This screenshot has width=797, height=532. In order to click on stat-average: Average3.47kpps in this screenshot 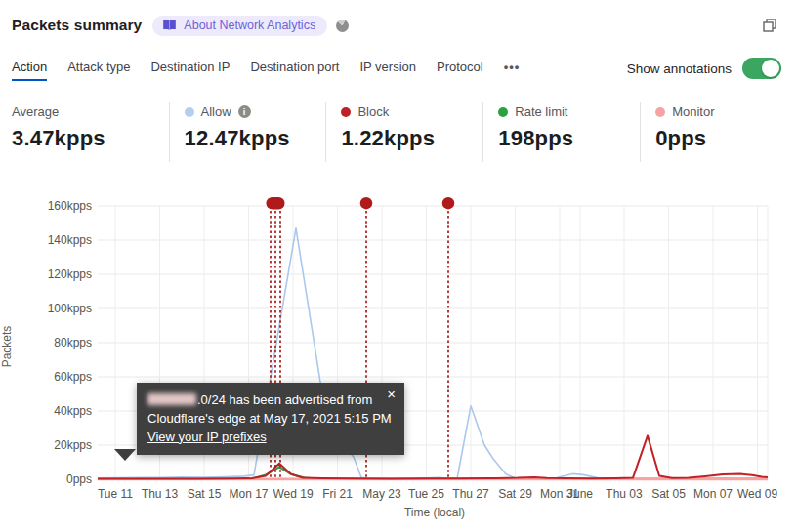, I will do `click(90, 132)`.